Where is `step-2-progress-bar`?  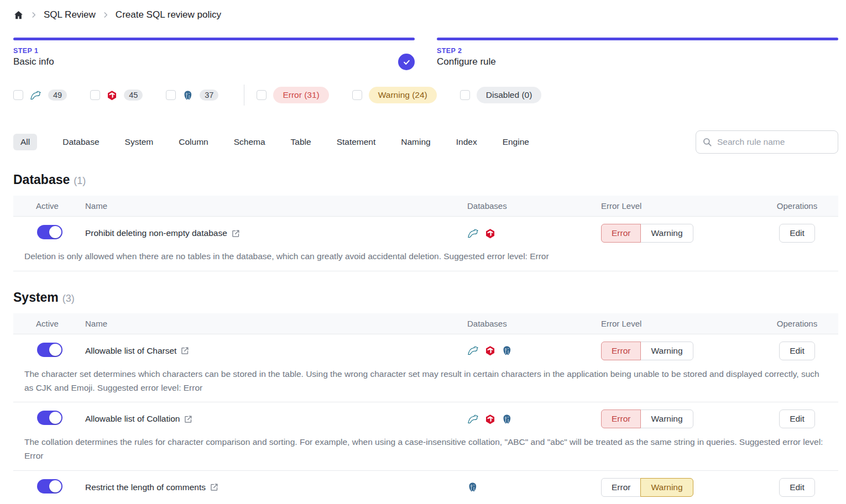 step-2-progress-bar is located at coordinates (638, 39).